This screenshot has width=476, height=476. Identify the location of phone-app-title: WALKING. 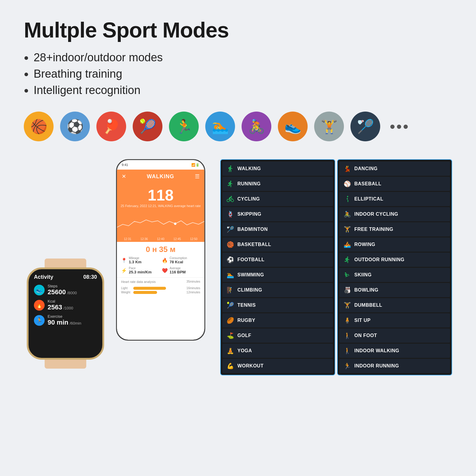
(161, 177).